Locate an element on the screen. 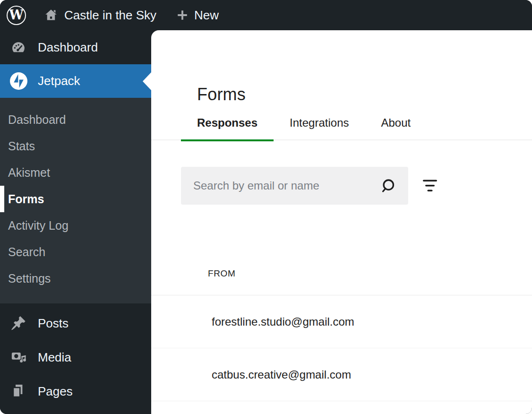 The width and height of the screenshot is (532, 414). search-row is located at coordinates (311, 186).